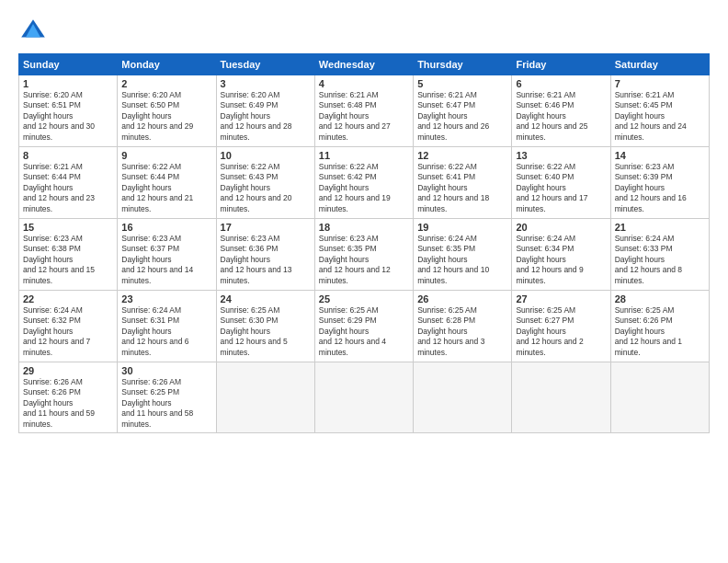  What do you see at coordinates (68, 84) in the screenshot?
I see `day-number: 1` at bounding box center [68, 84].